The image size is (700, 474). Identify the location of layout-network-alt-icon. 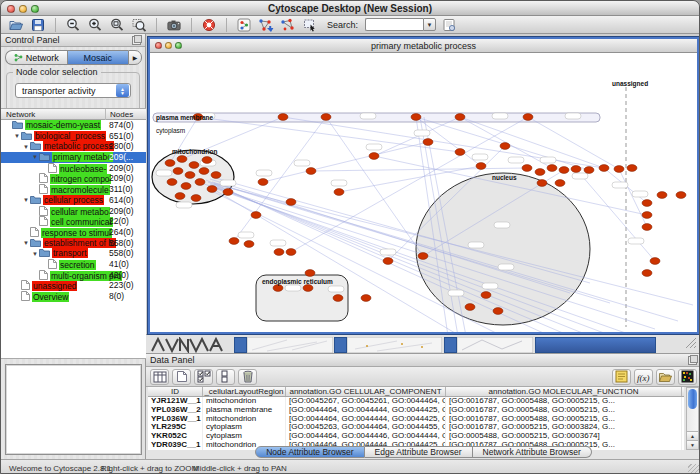
(288, 25).